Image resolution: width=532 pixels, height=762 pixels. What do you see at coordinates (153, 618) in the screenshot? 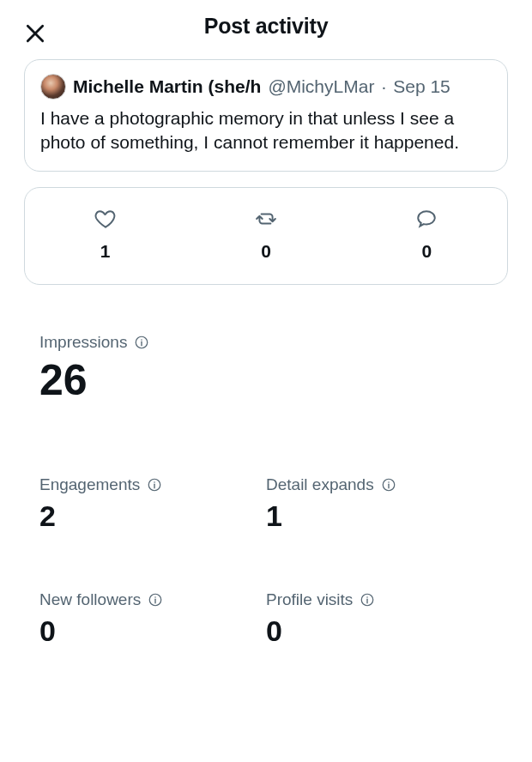
I see `metric-new-followers: New followers 0` at bounding box center [153, 618].